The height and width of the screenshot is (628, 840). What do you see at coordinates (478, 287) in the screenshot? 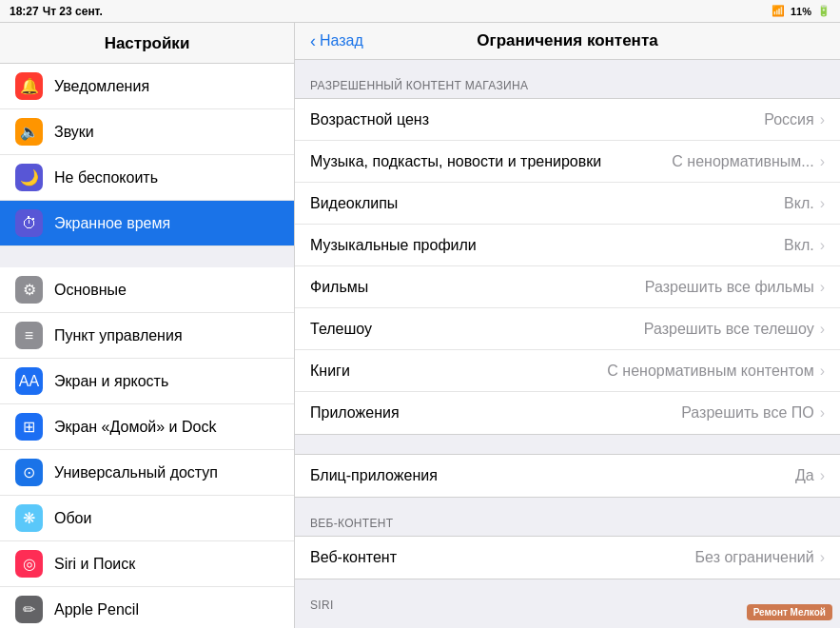
I see `row-label-movies: Фильмы` at bounding box center [478, 287].